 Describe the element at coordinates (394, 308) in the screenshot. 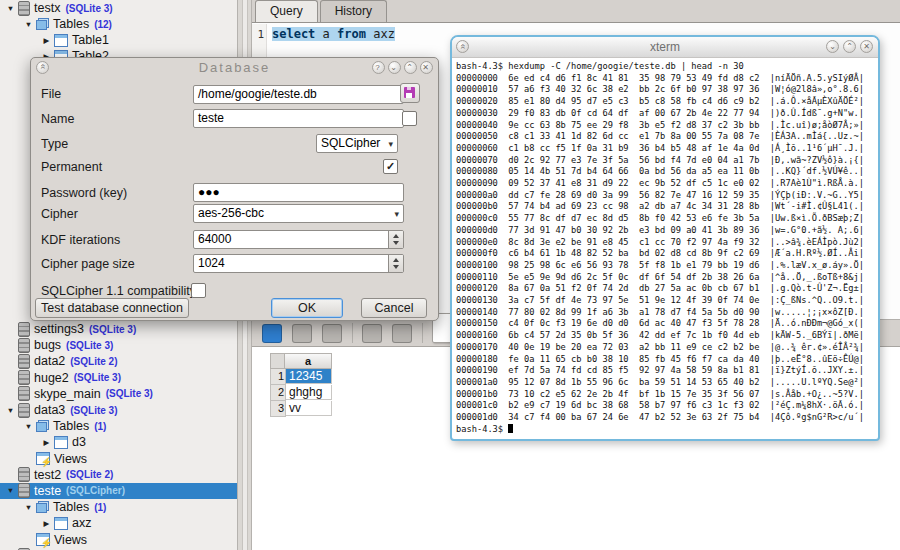

I see `cancel-button: Cancel` at that location.